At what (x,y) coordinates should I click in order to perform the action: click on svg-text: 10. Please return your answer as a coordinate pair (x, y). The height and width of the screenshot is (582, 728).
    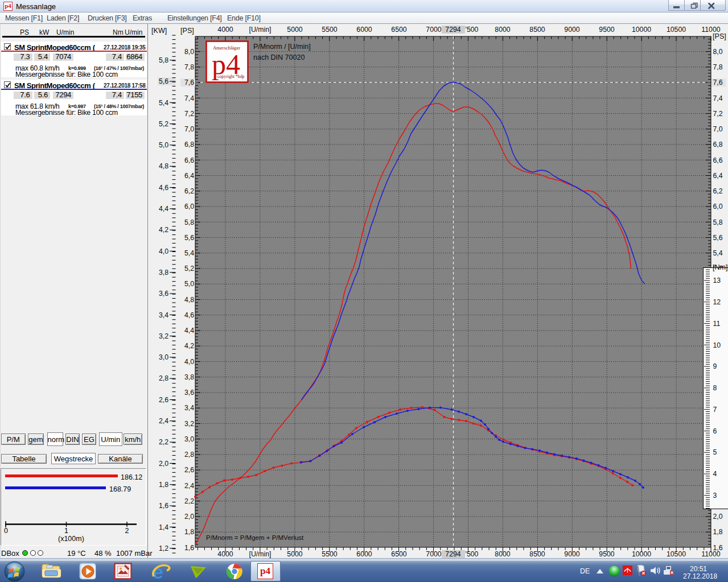
    Looking at the image, I should click on (717, 345).